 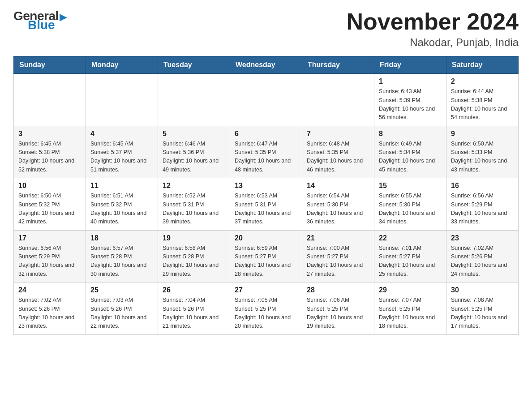 I want to click on day-info: Sunrise: 6:59 AMSunset: 5:27 PMDaylight:…, so click(x=266, y=261).